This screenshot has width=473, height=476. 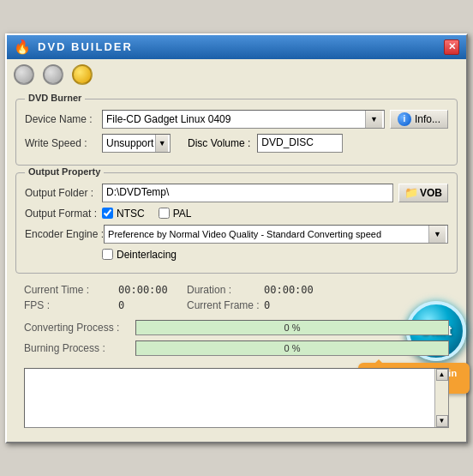 I want to click on output-property-title: Output Property, so click(x=64, y=172).